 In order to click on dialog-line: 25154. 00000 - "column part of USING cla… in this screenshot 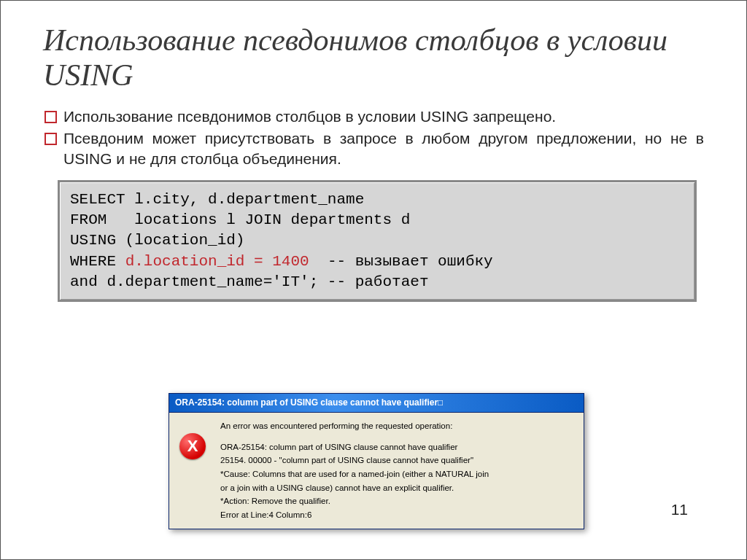, I will do `click(398, 461)`.